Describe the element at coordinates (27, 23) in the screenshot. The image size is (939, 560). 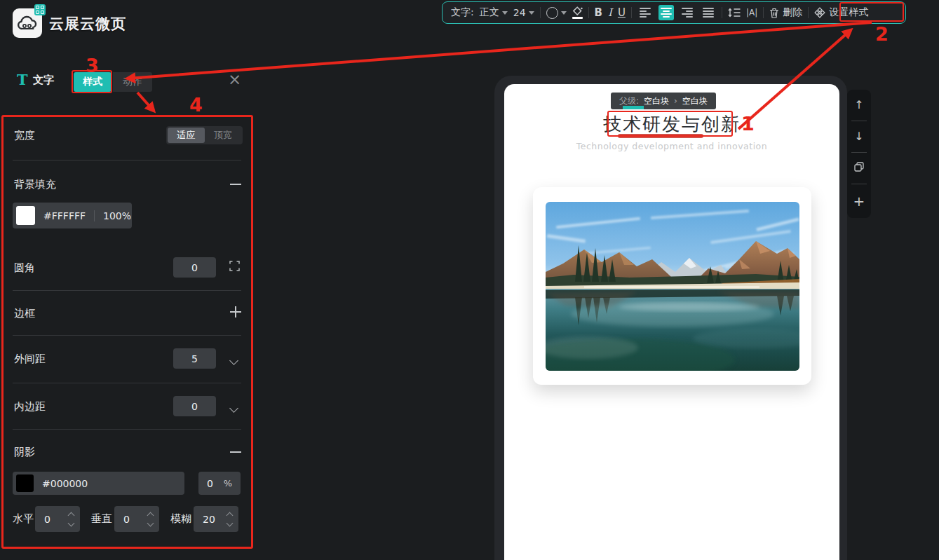
I see `cloud-logo-icon` at that location.